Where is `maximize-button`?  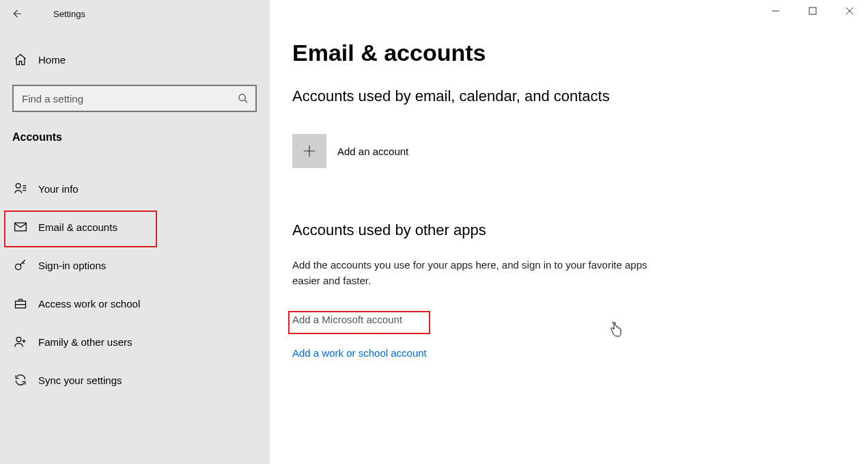 maximize-button is located at coordinates (813, 11).